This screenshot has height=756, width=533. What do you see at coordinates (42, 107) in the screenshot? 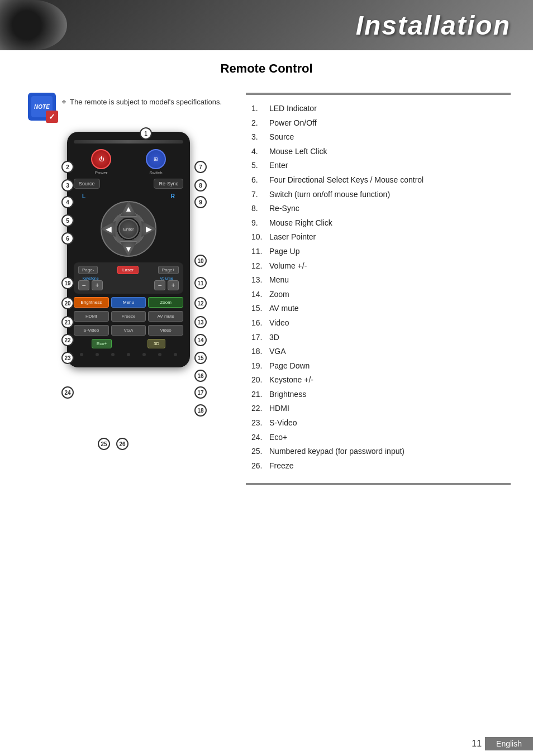
I see `note-badge-text: NOTE` at bounding box center [42, 107].